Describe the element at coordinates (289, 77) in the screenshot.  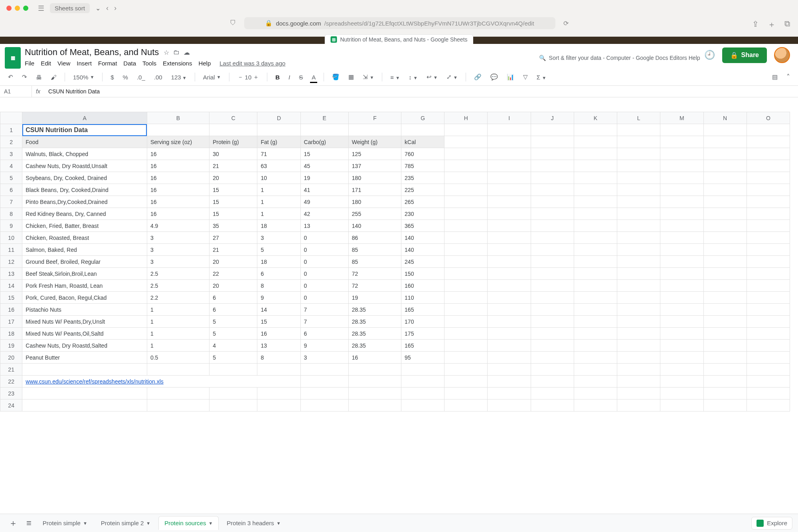
I see `italic-icon: I` at that location.